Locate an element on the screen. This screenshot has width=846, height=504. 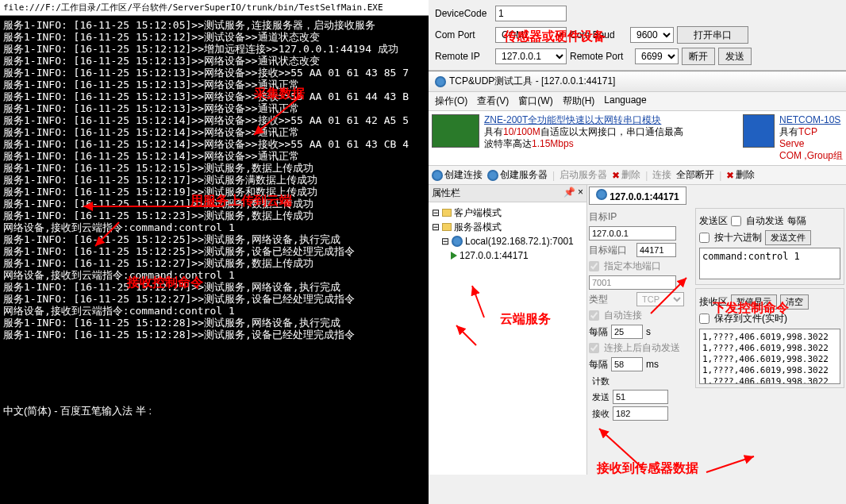
tree-server-mode: ⊟ 服务器模式 is located at coordinates (508, 227).